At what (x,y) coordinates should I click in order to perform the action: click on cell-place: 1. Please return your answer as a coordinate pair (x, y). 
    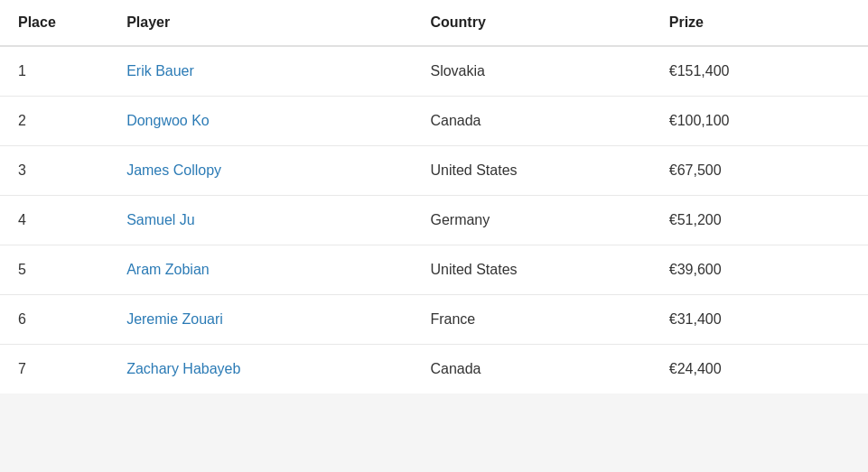
    Looking at the image, I should click on (54, 71).